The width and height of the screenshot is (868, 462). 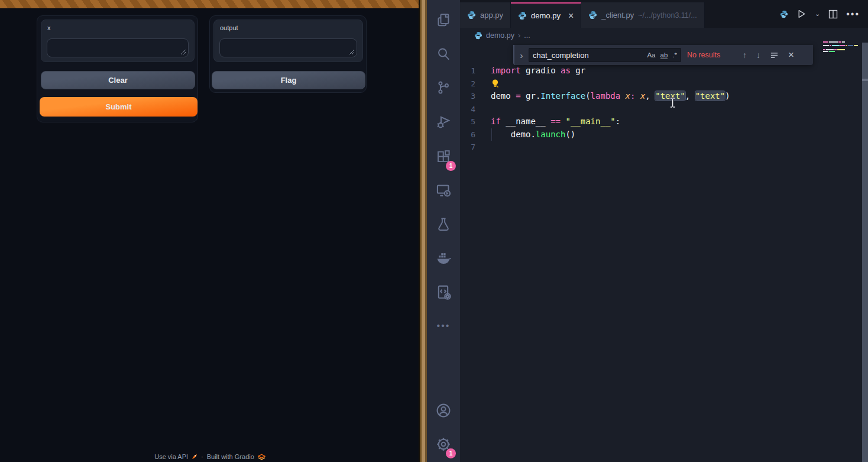 What do you see at coordinates (118, 106) in the screenshot?
I see `submit-button: Submit` at bounding box center [118, 106].